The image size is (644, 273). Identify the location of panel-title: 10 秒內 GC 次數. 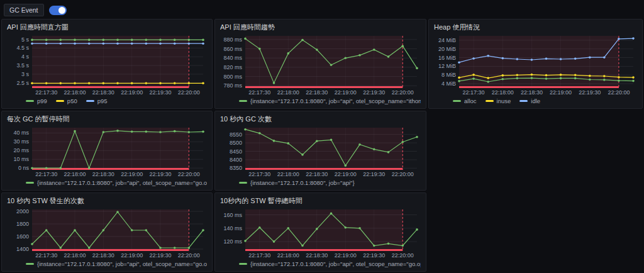
(321, 120).